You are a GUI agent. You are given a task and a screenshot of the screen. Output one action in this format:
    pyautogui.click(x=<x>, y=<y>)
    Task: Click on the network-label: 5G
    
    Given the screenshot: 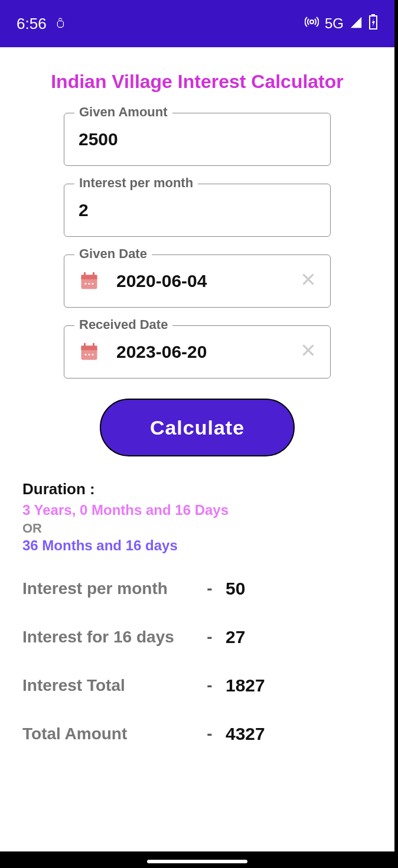 What is the action you would take?
    pyautogui.click(x=334, y=24)
    